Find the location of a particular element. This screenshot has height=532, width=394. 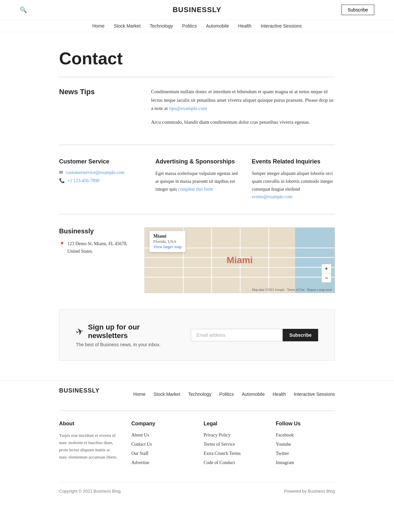

legal-privacy-link: Privacy Policy is located at coordinates (217, 435).